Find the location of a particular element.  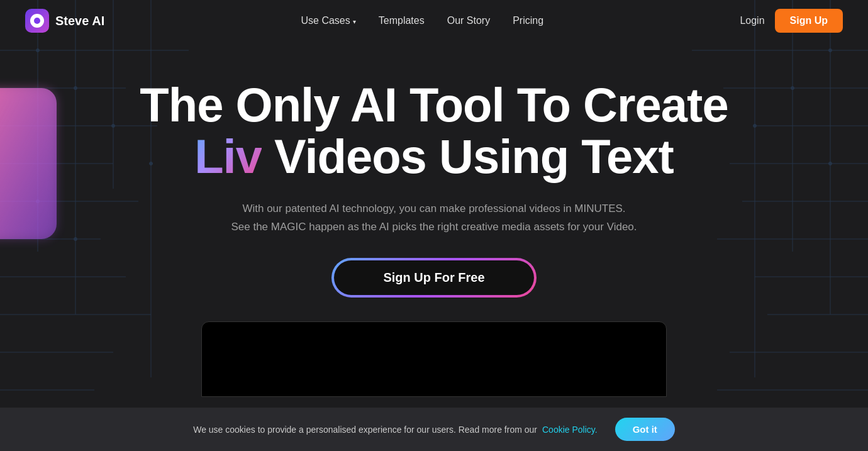

nav-our-story: Our Story is located at coordinates (469, 20).